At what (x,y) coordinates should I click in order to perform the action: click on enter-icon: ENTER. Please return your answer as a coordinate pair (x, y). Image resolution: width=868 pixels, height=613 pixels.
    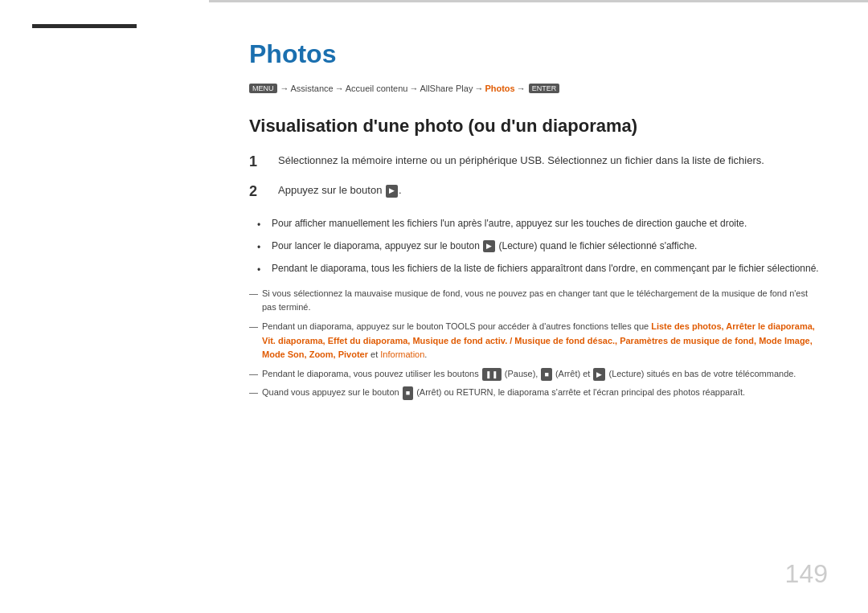
    Looking at the image, I should click on (545, 88).